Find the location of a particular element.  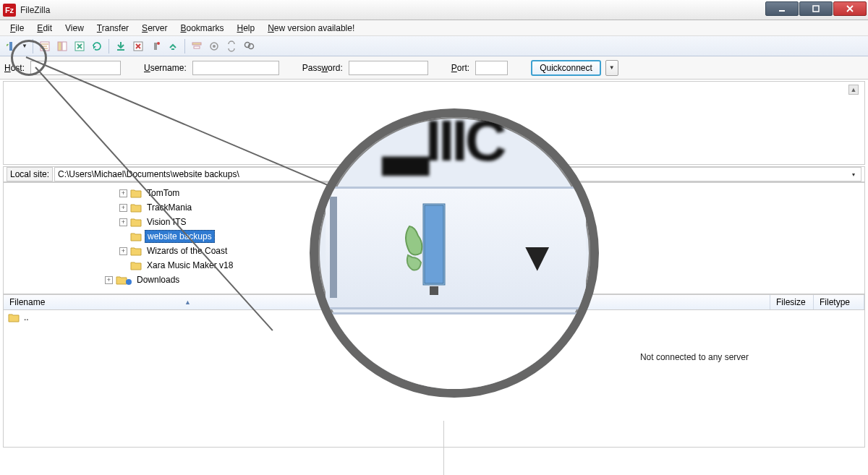

sort-asc-icon: ▲ is located at coordinates (188, 302).